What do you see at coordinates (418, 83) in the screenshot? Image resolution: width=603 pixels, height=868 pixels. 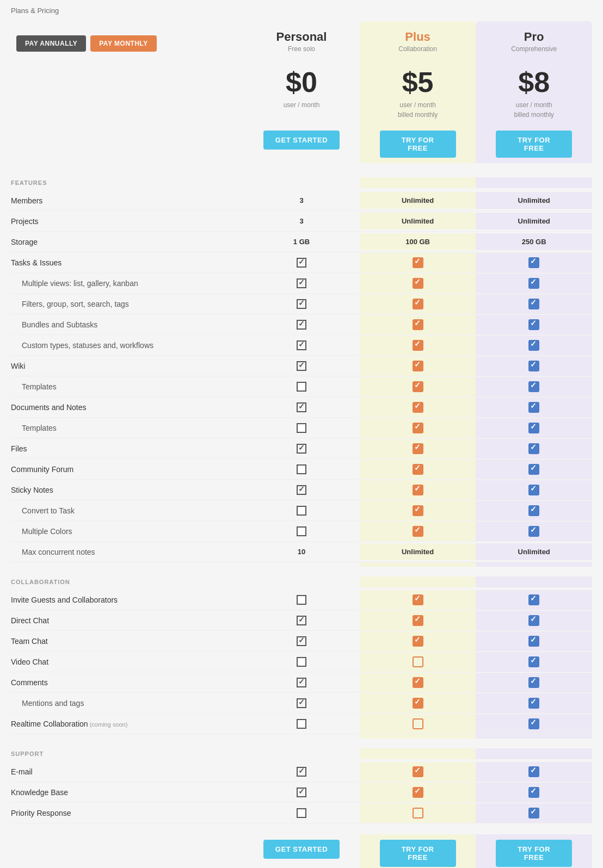 I see `plus-price: $5` at bounding box center [418, 83].